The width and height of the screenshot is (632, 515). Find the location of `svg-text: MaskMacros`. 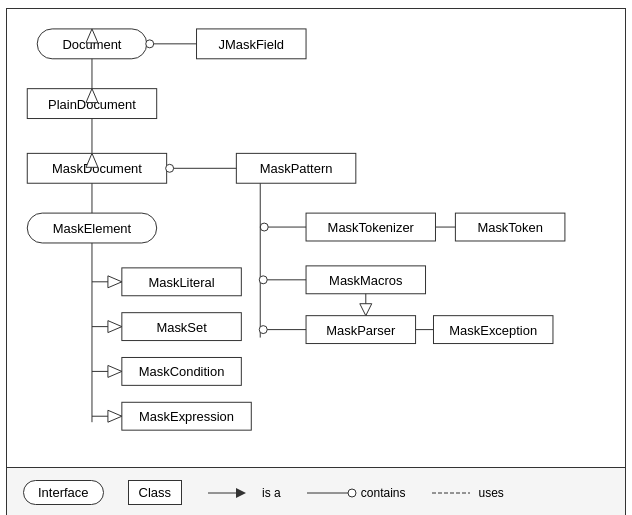

svg-text: MaskMacros is located at coordinates (366, 280).